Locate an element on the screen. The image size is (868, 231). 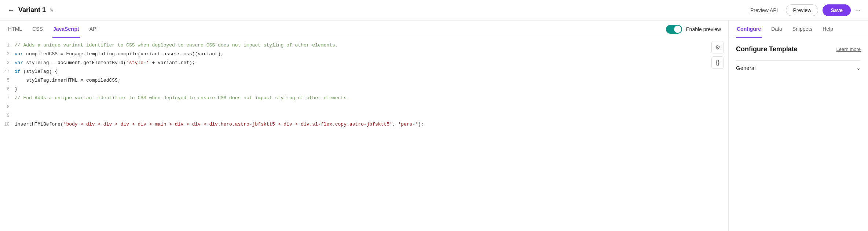
right-panel-body: Configure Template Learn more General ⌄ is located at coordinates (798, 135).